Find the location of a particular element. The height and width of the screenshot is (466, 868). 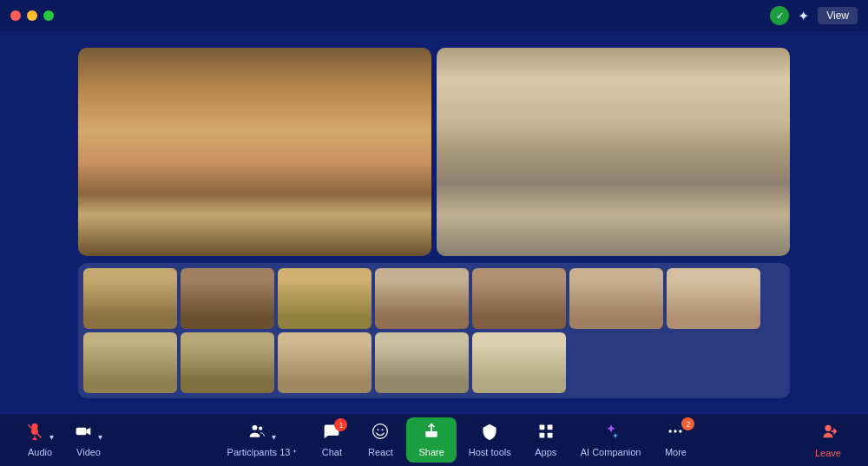

chat-button: 1 Chat is located at coordinates (332, 440).